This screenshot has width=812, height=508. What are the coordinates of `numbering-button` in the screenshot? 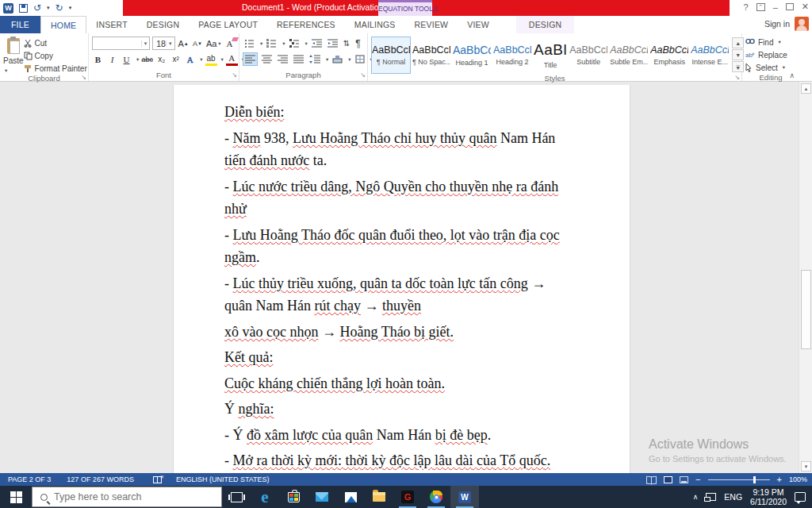 It's located at (271, 43).